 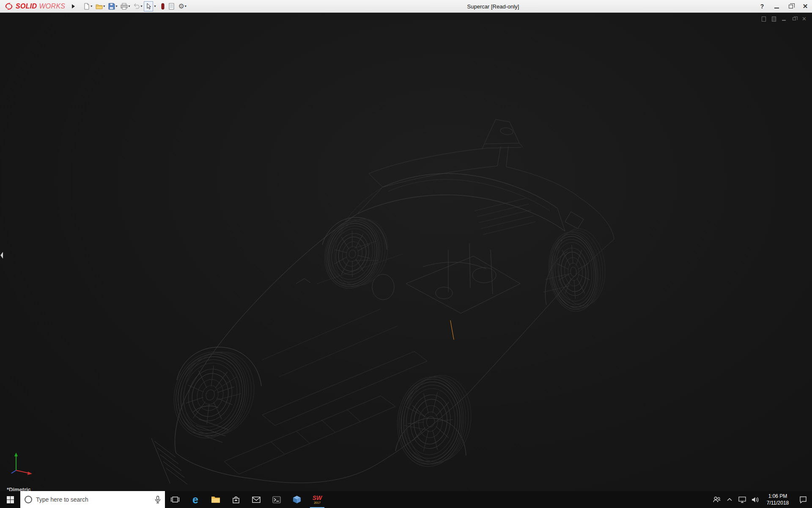 I want to click on restore-button, so click(x=791, y=6).